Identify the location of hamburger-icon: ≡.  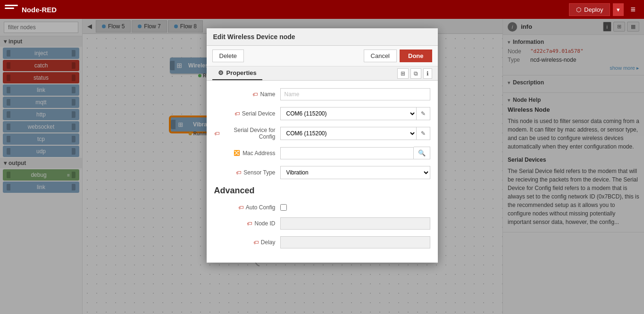
(633, 9).